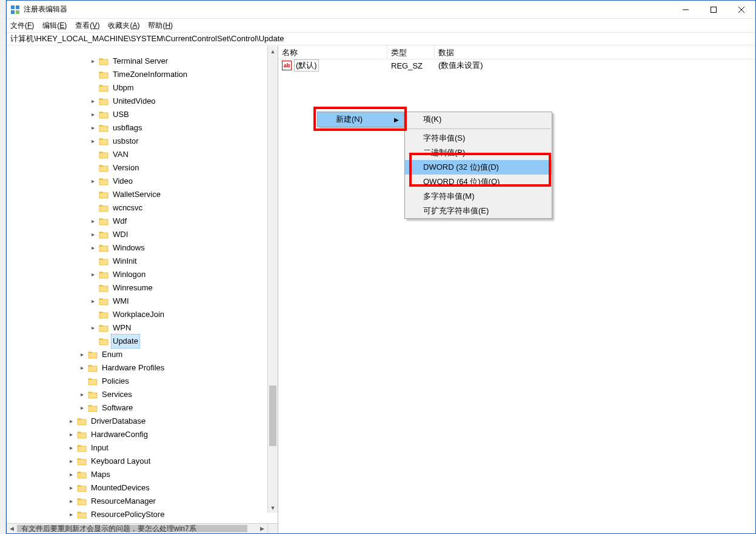 Image resolution: width=756 pixels, height=534 pixels. I want to click on maximize-button, so click(714, 10).